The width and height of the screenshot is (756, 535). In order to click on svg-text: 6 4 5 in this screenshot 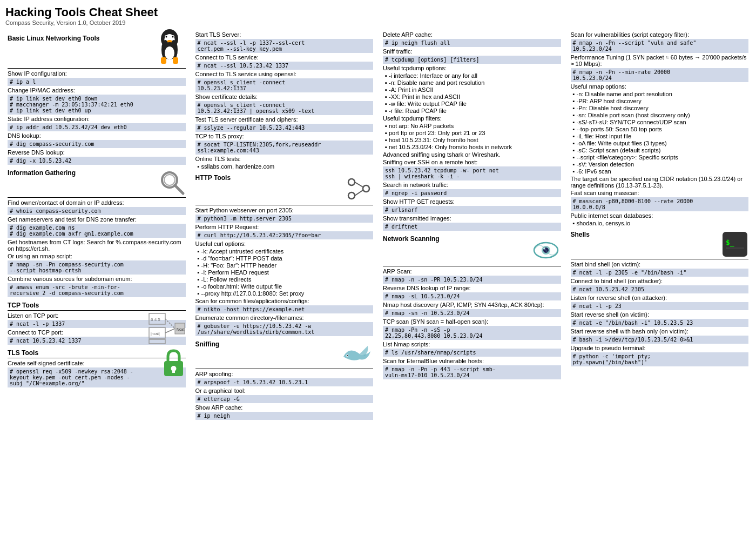, I will do `click(156, 320)`.